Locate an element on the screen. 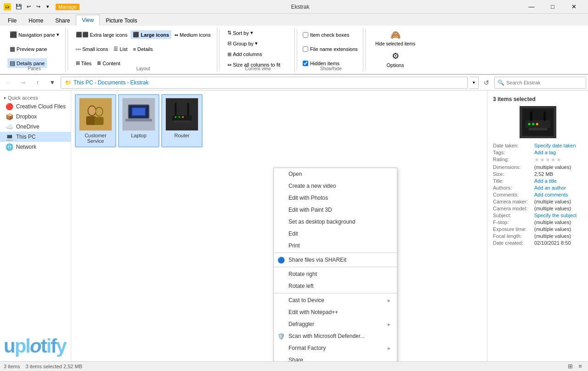  list-icon: ☰ is located at coordinates (116, 49).